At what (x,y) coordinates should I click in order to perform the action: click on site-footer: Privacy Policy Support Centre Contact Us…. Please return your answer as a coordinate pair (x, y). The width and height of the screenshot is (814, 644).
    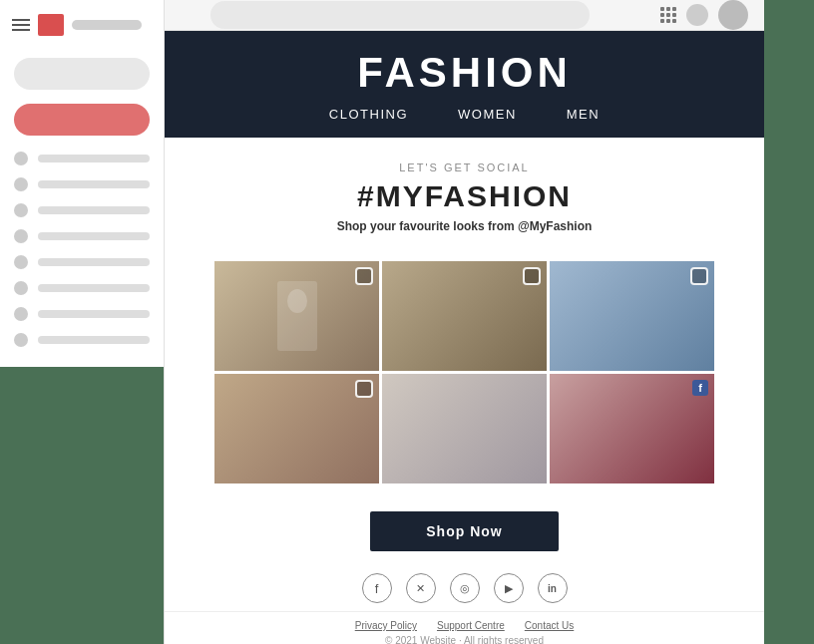
    Looking at the image, I should click on (465, 628).